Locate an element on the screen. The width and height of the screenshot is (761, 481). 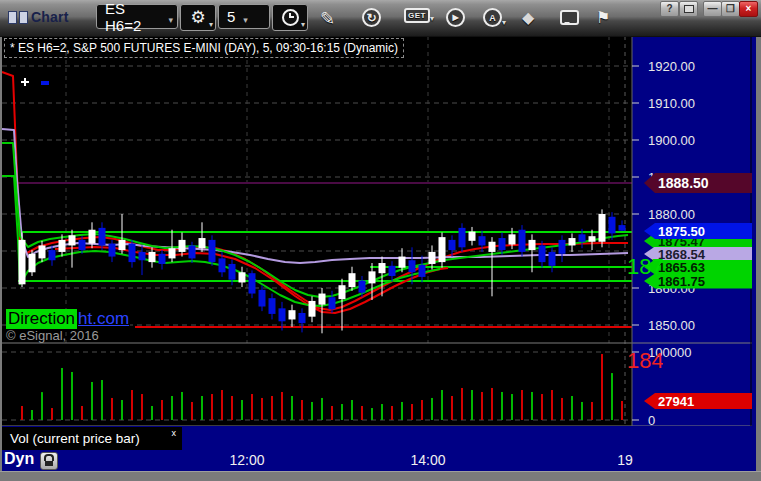
window-frame-left is located at coordinates (1, 254).